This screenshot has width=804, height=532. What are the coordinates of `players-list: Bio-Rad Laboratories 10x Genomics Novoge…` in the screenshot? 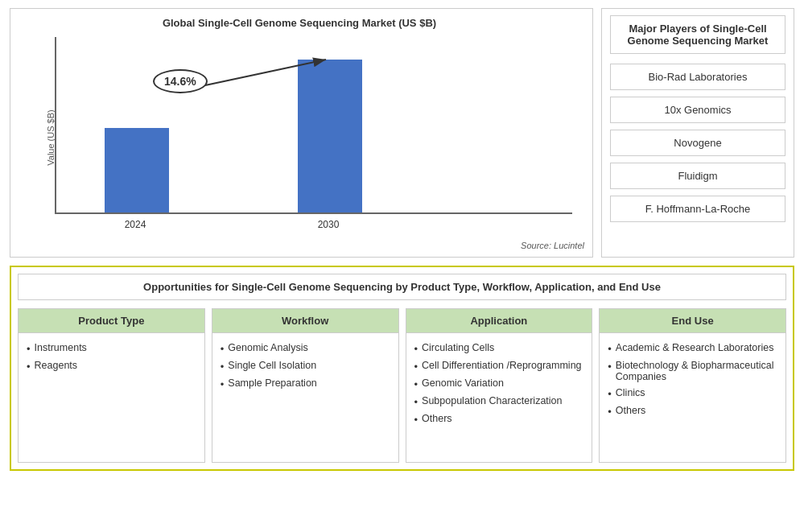 It's located at (698, 143).